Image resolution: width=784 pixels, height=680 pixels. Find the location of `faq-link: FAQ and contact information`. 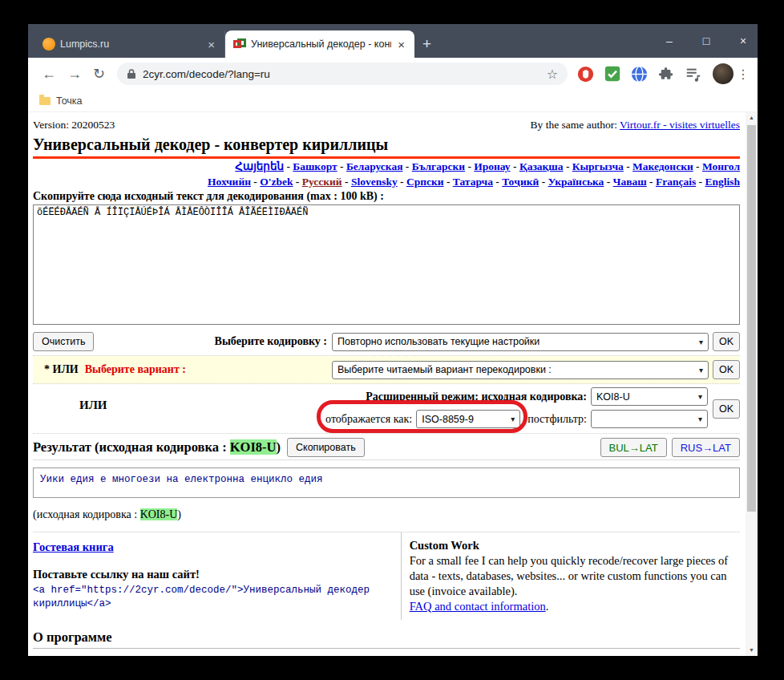

faq-link: FAQ and contact information is located at coordinates (478, 606).